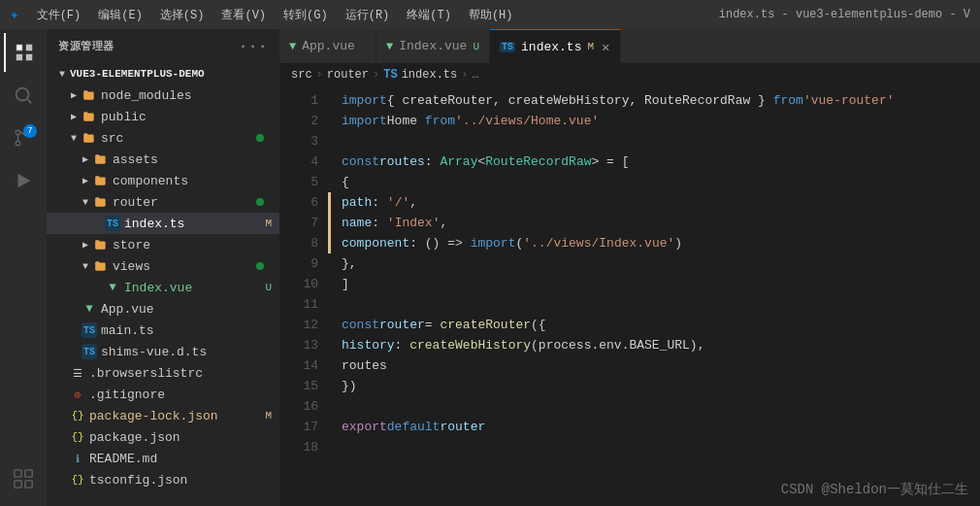  Describe the element at coordinates (299, 264) in the screenshot. I see `line-number-9: 9` at that location.